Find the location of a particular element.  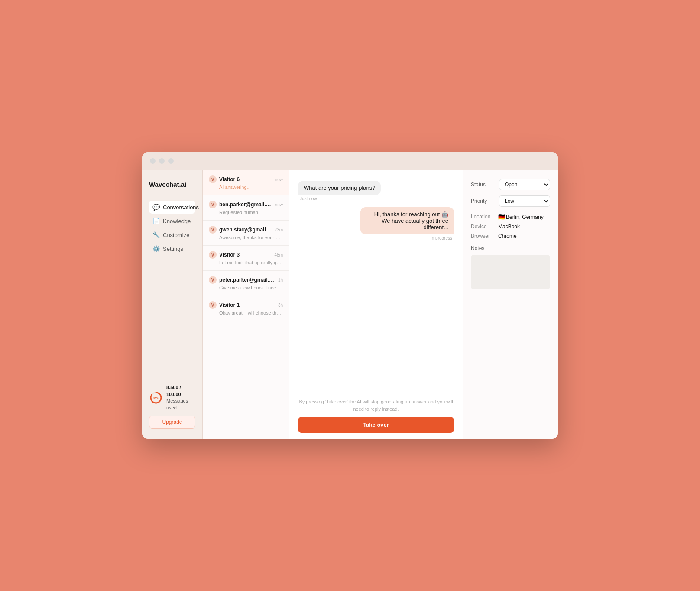

conversations-panel: V Visitor 6 now AI answering... V ben.pa… is located at coordinates (246, 305).